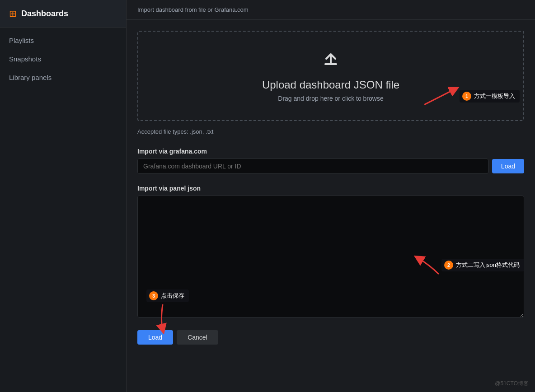 This screenshot has height=392, width=535. Describe the element at coordinates (155, 337) in the screenshot. I see `load-button: Load` at that location.